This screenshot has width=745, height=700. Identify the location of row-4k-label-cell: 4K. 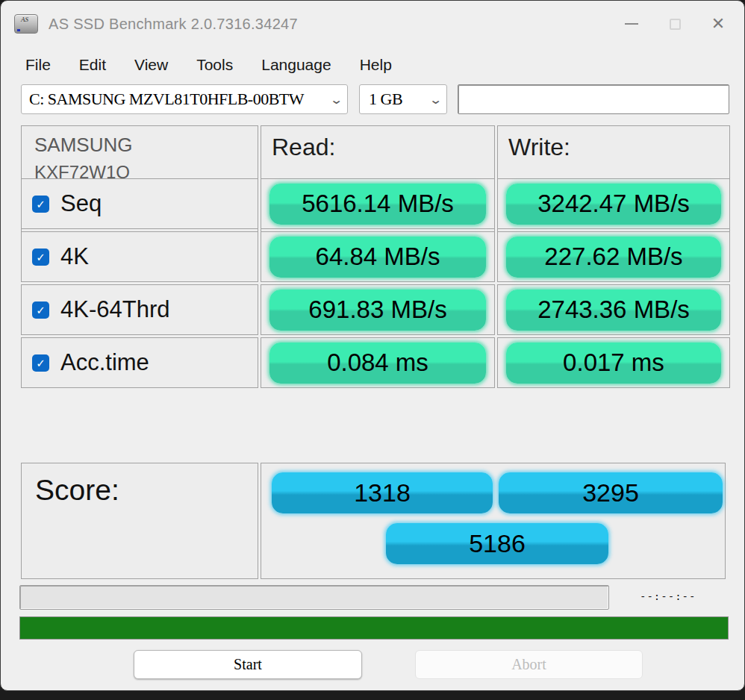
(140, 257).